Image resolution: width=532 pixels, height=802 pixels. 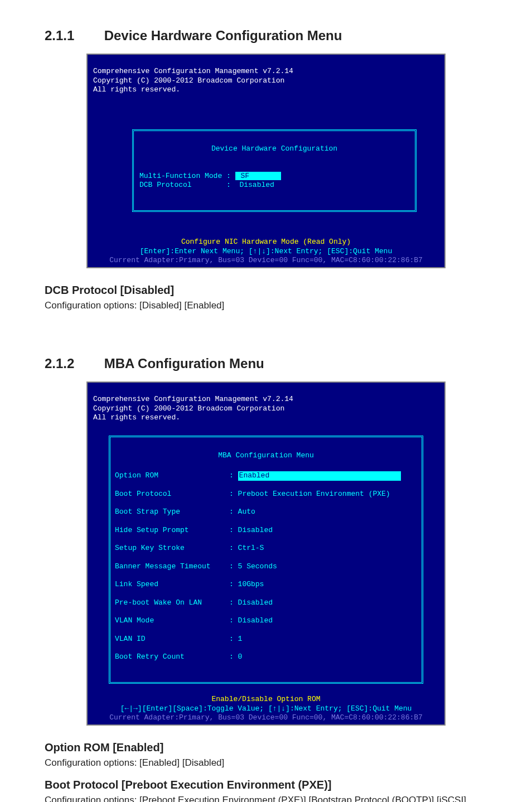 I want to click on dhc-row1-label: Multi-Function Mode :, so click(x=185, y=176).